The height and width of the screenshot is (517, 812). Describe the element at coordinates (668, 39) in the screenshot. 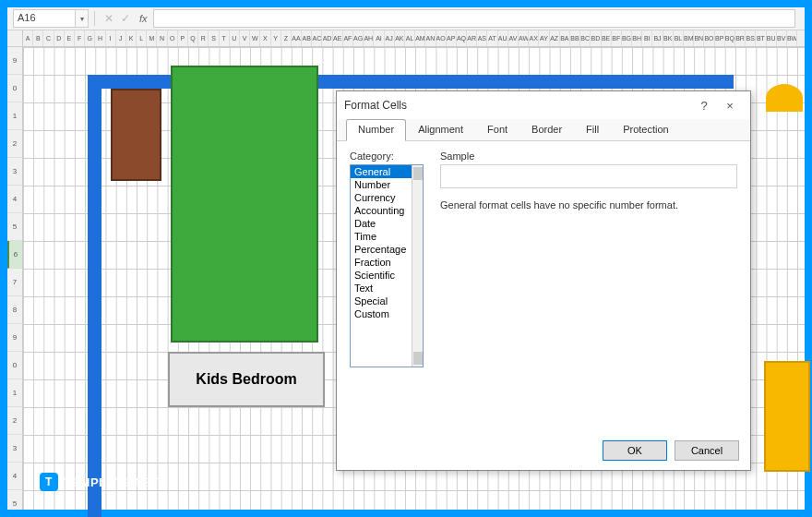

I see `column-header: BK` at that location.